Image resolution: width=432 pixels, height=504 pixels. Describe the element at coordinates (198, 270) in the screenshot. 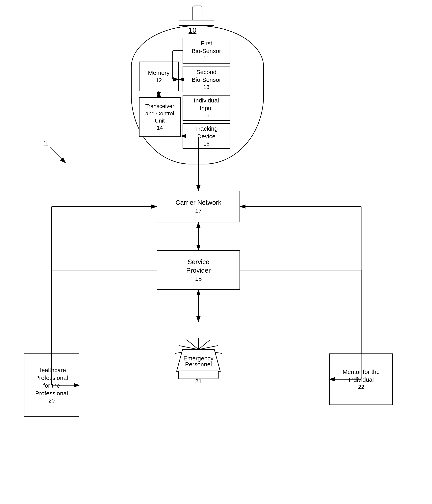

I see `service-provider-box: ServiceProvider 18` at that location.